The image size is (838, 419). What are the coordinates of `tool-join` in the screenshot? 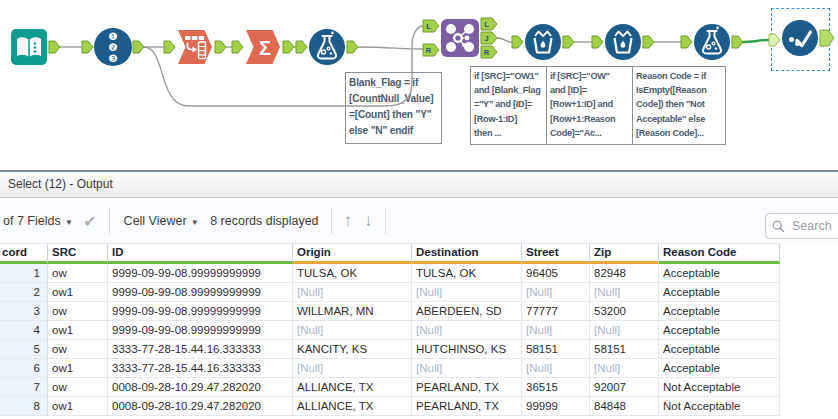 It's located at (460, 38).